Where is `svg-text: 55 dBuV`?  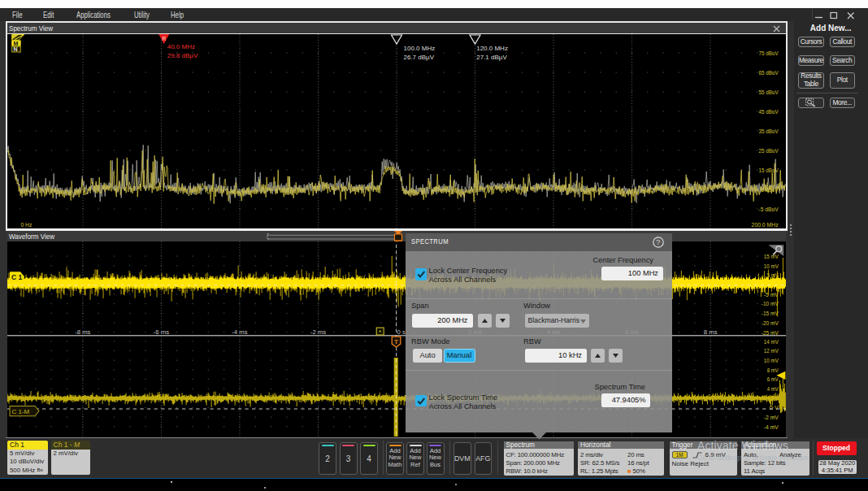 svg-text: 55 dBuV is located at coordinates (769, 91).